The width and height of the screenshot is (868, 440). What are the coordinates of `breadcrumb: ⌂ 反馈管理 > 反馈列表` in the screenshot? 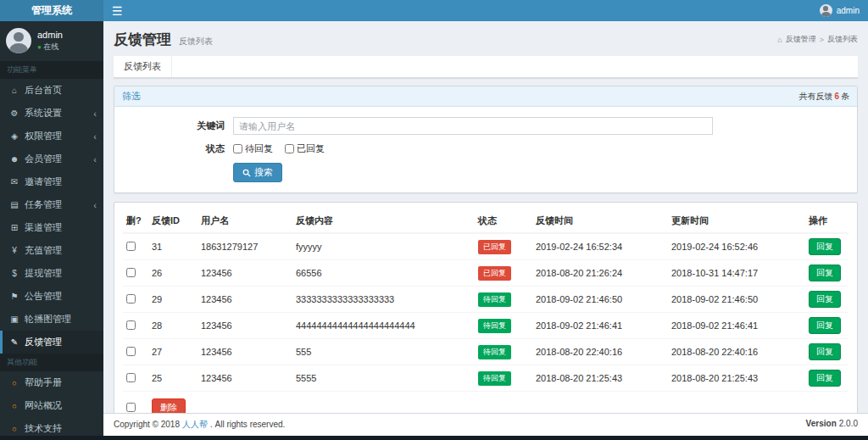 It's located at (817, 39).